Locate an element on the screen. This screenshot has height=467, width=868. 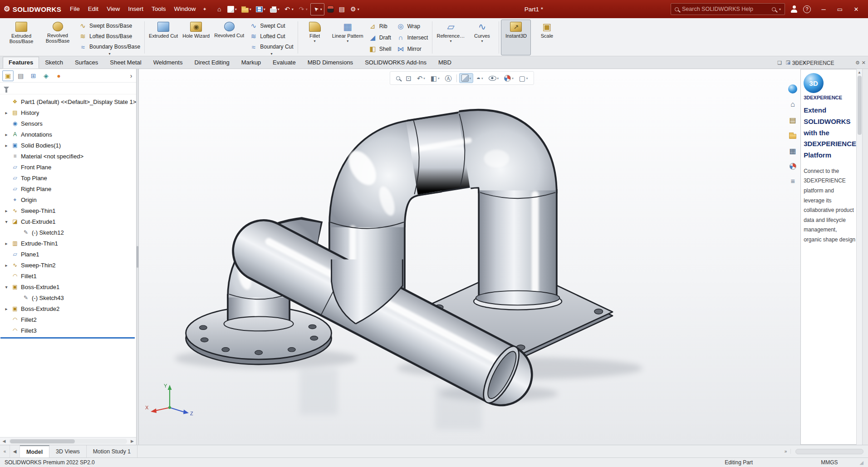
tab-features: Features is located at coordinates (21, 63).